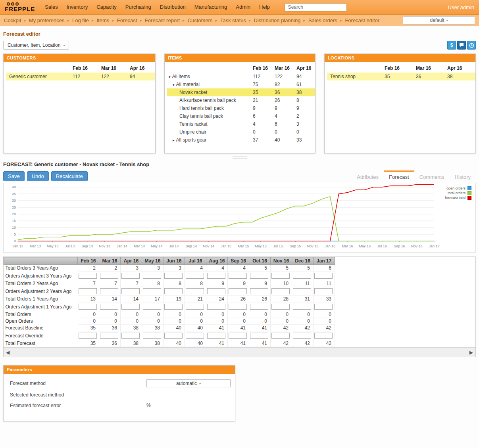 This screenshot has height=448, width=479. What do you see at coordinates (241, 84) in the screenshot?
I see `panel-row-all-material: ▾All material758261` at bounding box center [241, 84].